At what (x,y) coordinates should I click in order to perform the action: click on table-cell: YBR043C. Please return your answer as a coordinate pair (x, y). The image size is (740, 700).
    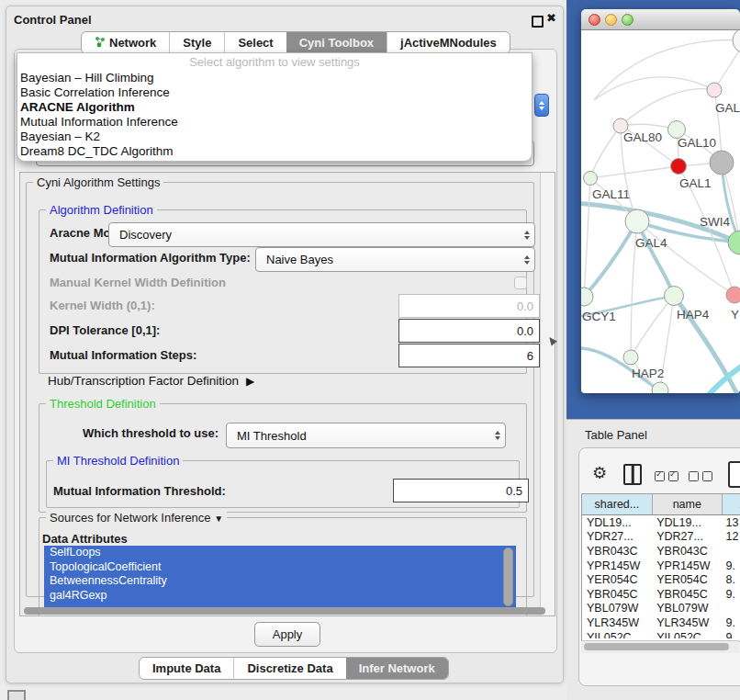
    Looking at the image, I should click on (617, 551).